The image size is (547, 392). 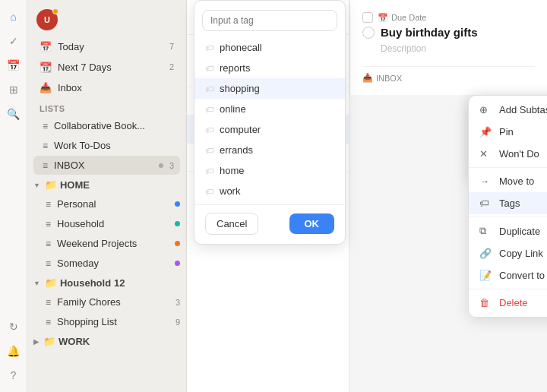 What do you see at coordinates (507, 231) in the screenshot?
I see `ctx-duplicate: ⧉ Duplicate` at bounding box center [507, 231].